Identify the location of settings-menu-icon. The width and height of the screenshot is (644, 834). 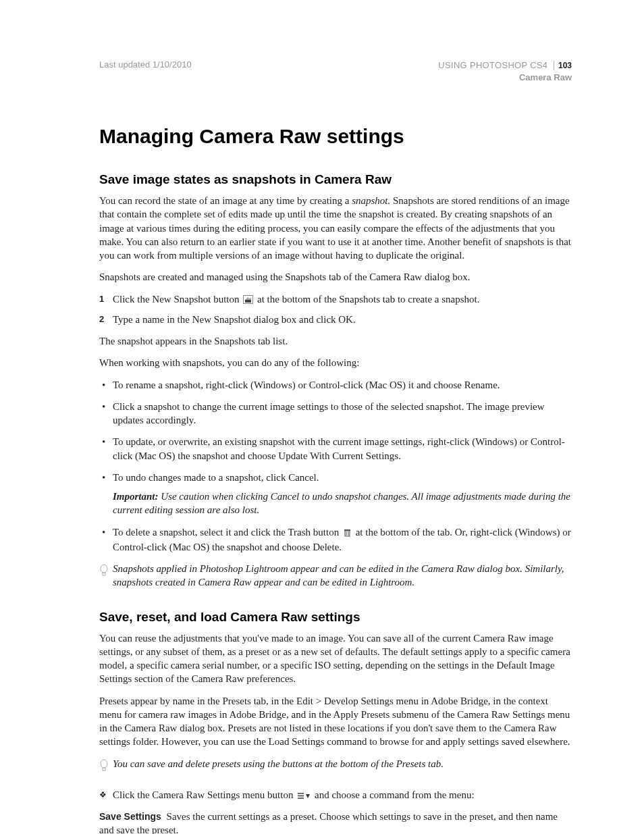
(304, 796).